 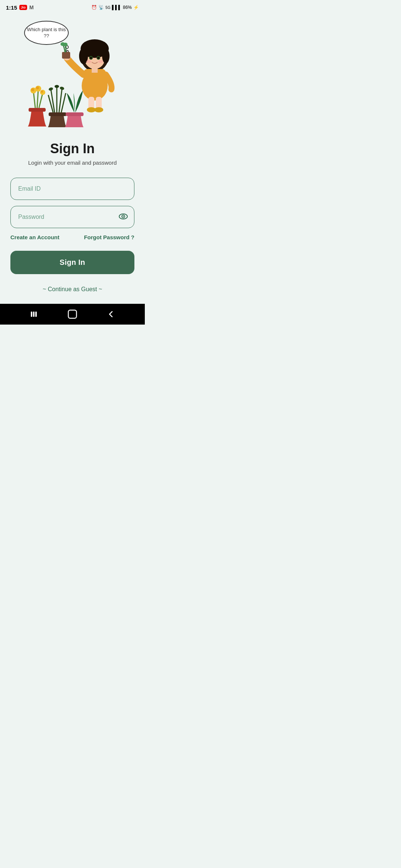 What do you see at coordinates (101, 7) in the screenshot?
I see `wifi-icon: 📡` at bounding box center [101, 7].